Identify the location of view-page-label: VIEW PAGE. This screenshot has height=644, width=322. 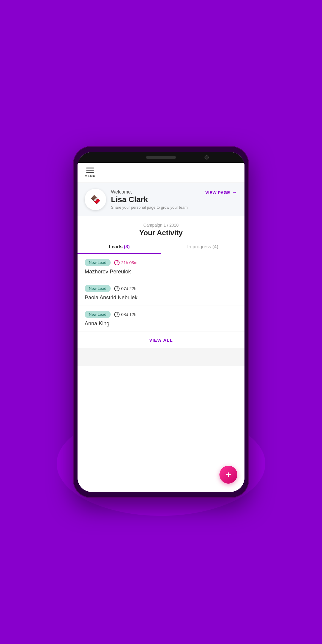
(218, 193).